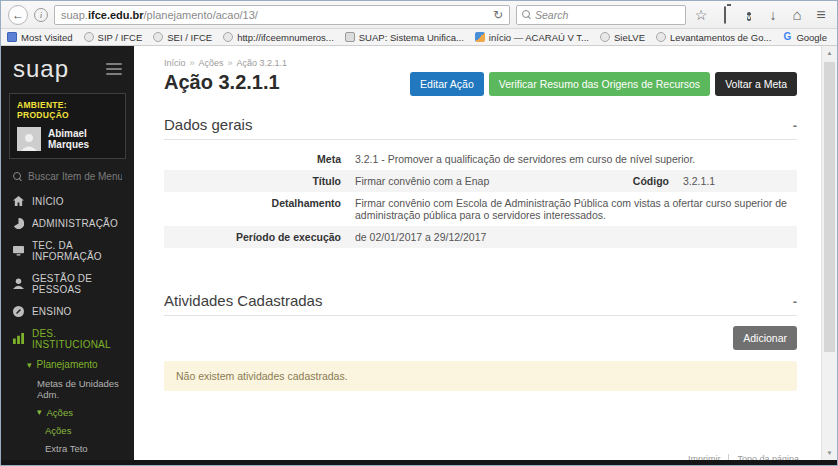  Describe the element at coordinates (830, 53) in the screenshot. I see `scroll-up-icon: ▲` at that location.